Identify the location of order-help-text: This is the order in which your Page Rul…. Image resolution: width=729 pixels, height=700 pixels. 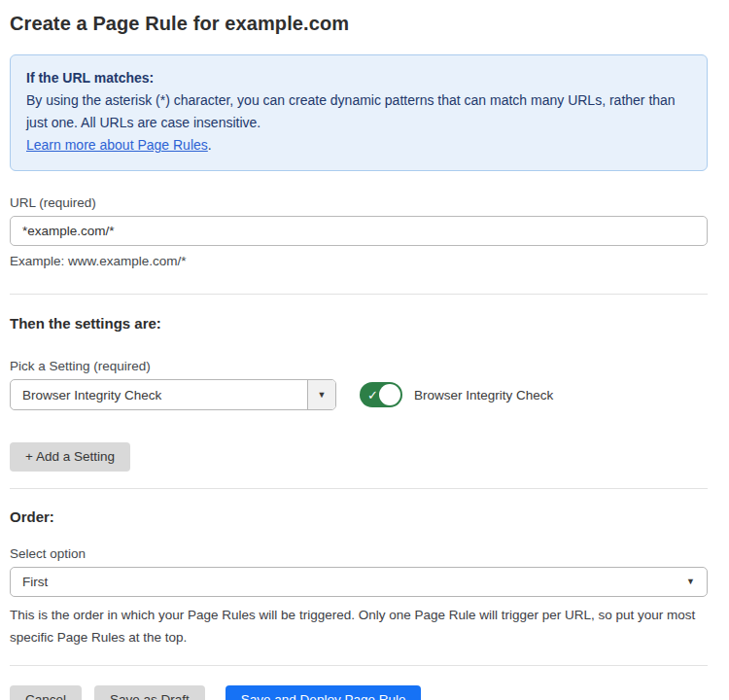
(359, 626).